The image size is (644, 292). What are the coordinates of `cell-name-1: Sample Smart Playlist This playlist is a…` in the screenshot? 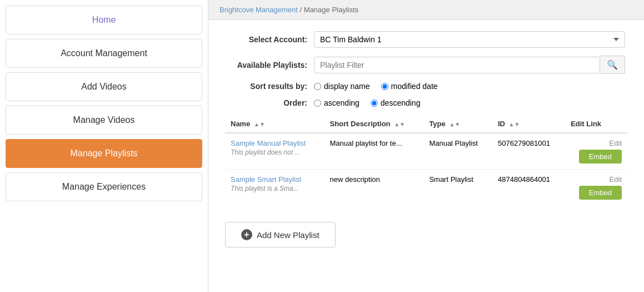 It's located at (274, 188).